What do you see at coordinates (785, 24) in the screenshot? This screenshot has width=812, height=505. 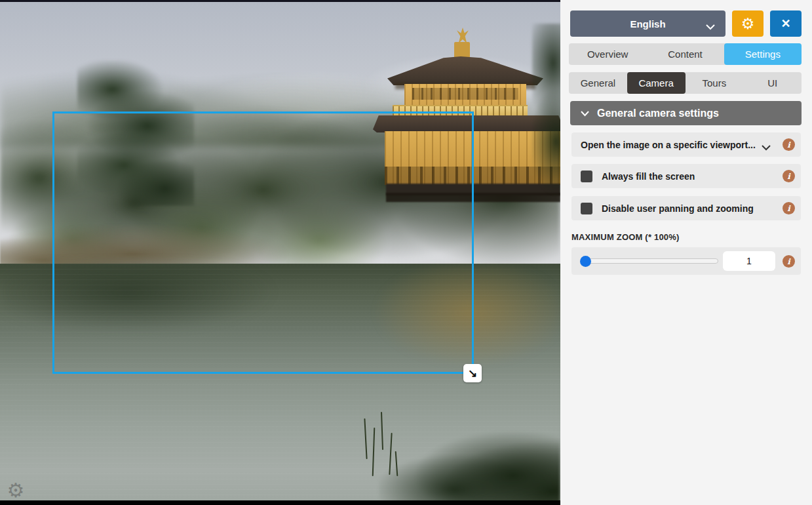 I see `close-icon: ✕` at bounding box center [785, 24].